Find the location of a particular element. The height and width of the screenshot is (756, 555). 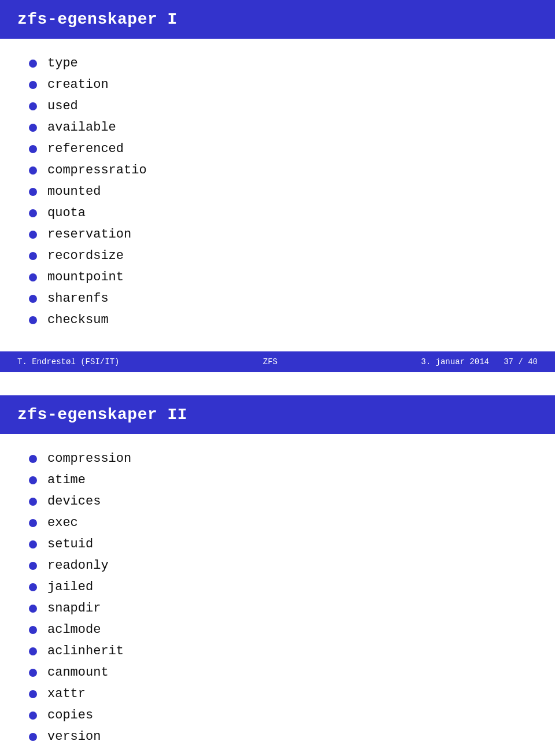

list-item: referenced is located at coordinates (278, 149).